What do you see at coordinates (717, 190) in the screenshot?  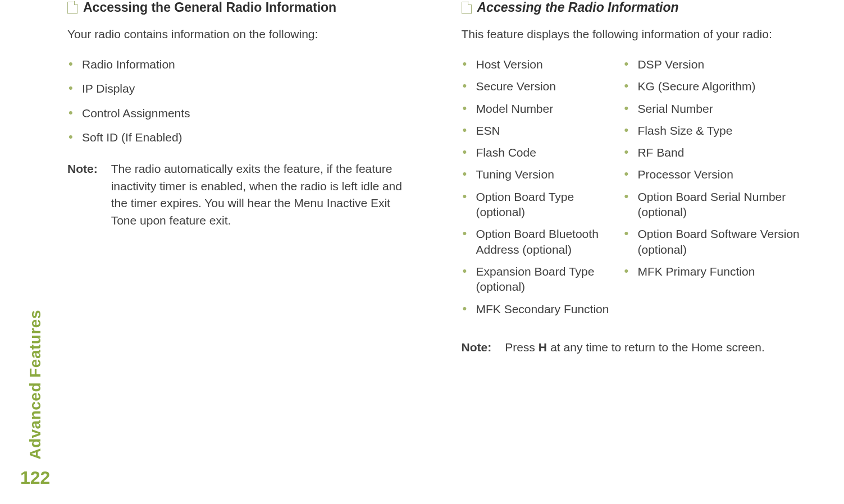 I see `right-bullet-list-col2: DSP Version KG (Secure Algorithm) Serial…` at bounding box center [717, 190].